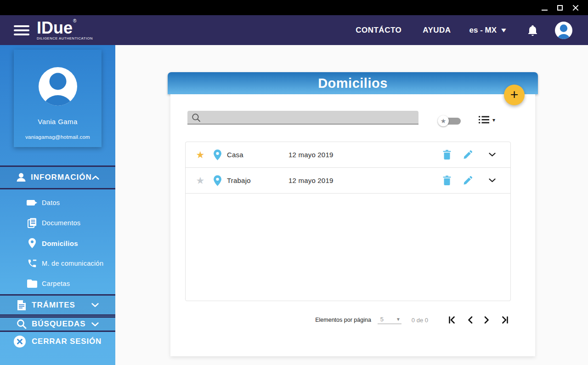  Describe the element at coordinates (505, 320) in the screenshot. I see `last-page-icon` at that location.